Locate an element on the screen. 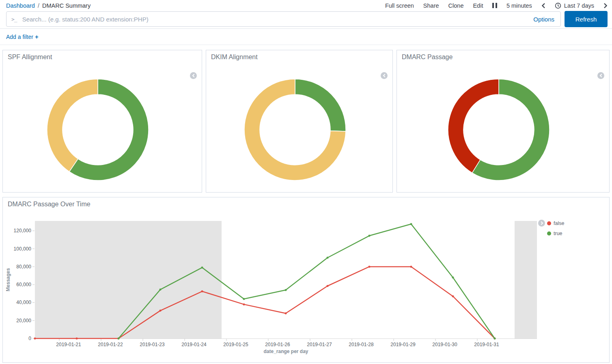 This screenshot has height=364, width=612. filter-bar: Add a filter+ is located at coordinates (306, 37).